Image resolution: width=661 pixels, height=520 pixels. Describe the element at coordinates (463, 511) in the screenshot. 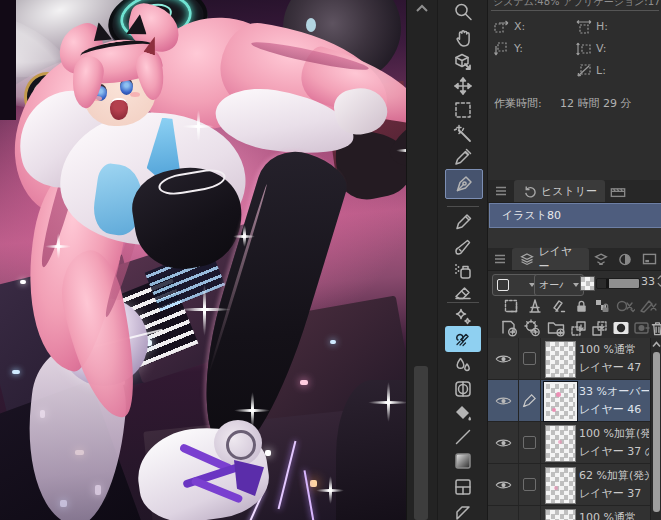

I see `pennant-icon` at that location.